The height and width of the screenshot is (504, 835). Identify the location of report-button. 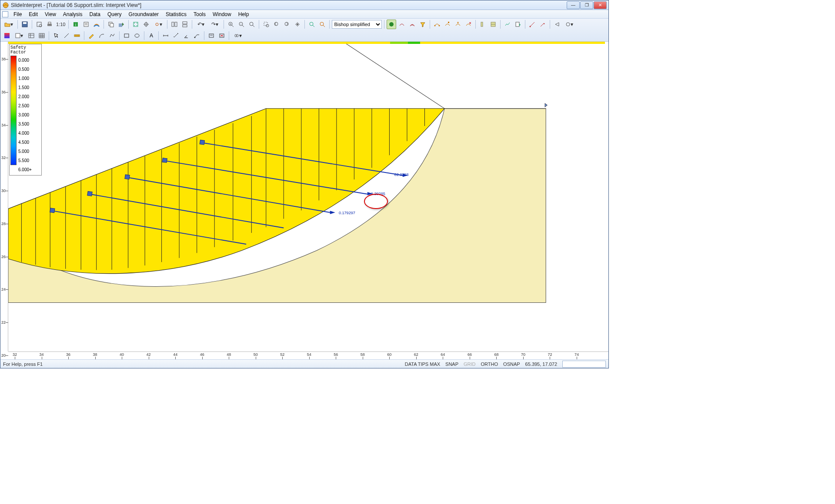
(86, 24).